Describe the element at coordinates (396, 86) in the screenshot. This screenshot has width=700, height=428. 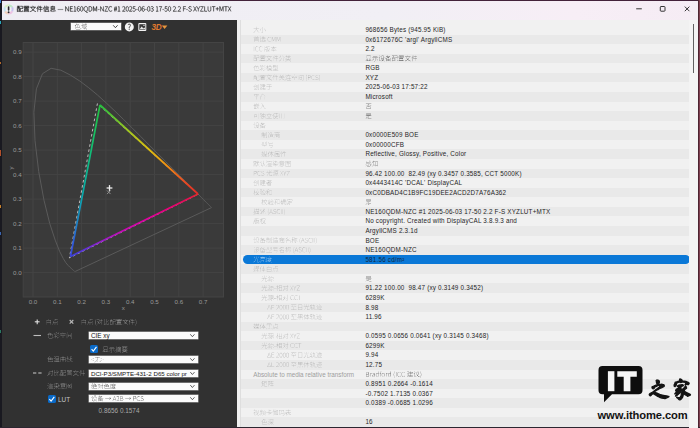
I see `svg-text: 2025-06-03 17:57:22` at that location.